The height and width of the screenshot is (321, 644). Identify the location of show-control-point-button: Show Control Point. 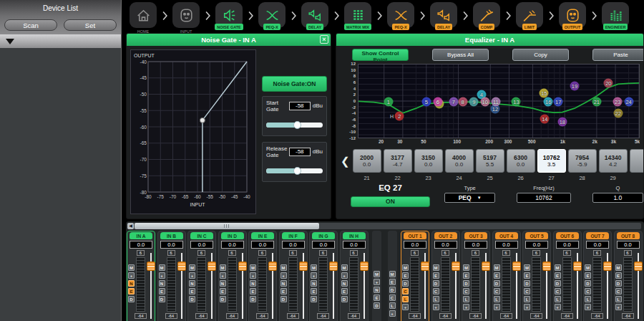
(381, 54).